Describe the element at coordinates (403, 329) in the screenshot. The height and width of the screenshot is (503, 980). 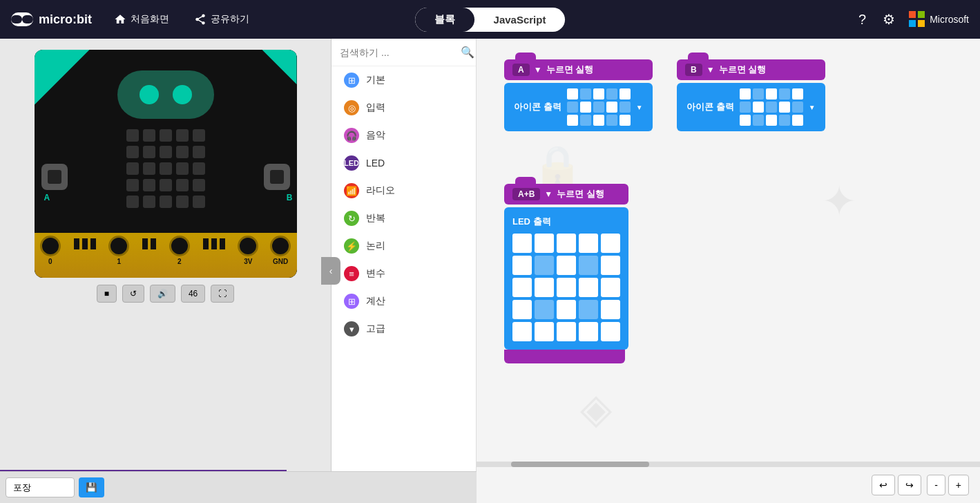
I see `menu-item-more: ▾ 고급` at that location.